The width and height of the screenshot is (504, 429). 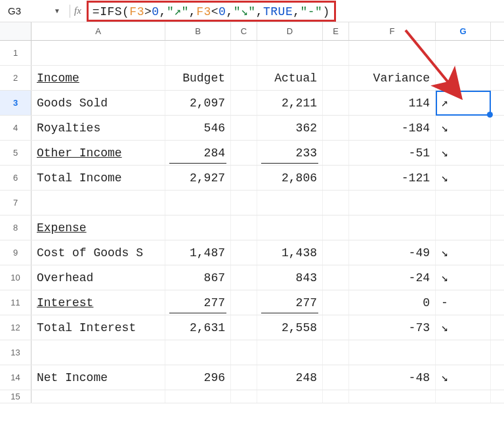 What do you see at coordinates (392, 302) in the screenshot?
I see `cell-f11: 0` at bounding box center [392, 302].